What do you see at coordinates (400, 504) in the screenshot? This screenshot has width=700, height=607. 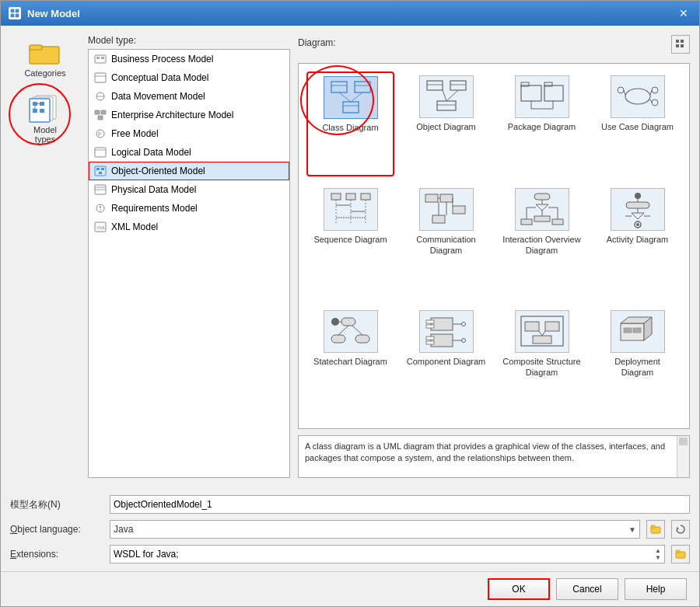 I see `model-name-input` at bounding box center [400, 504].